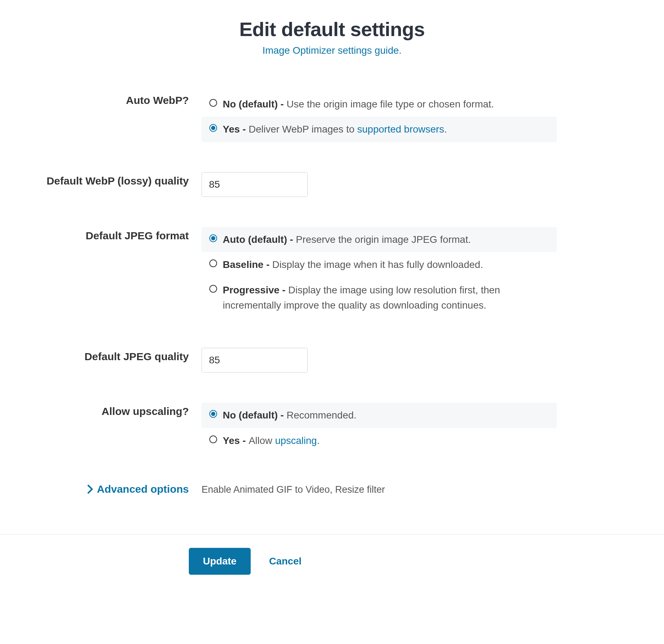 The height and width of the screenshot is (644, 664). I want to click on chevron-right-icon, so click(90, 489).